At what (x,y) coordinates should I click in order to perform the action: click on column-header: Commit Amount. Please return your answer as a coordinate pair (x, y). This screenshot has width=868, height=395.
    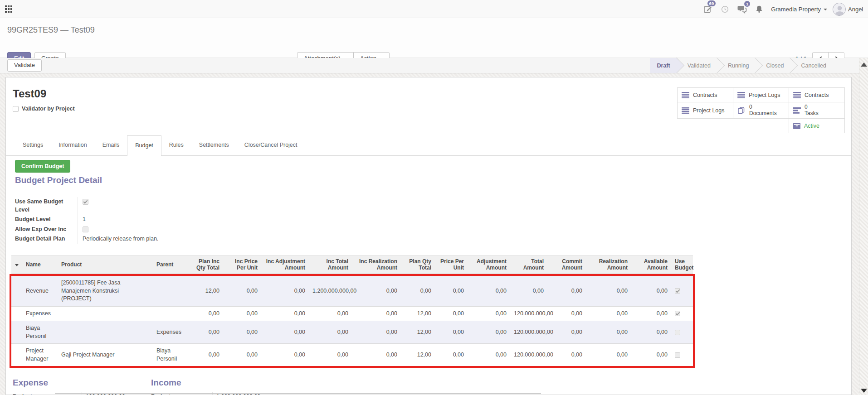
    Looking at the image, I should click on (567, 265).